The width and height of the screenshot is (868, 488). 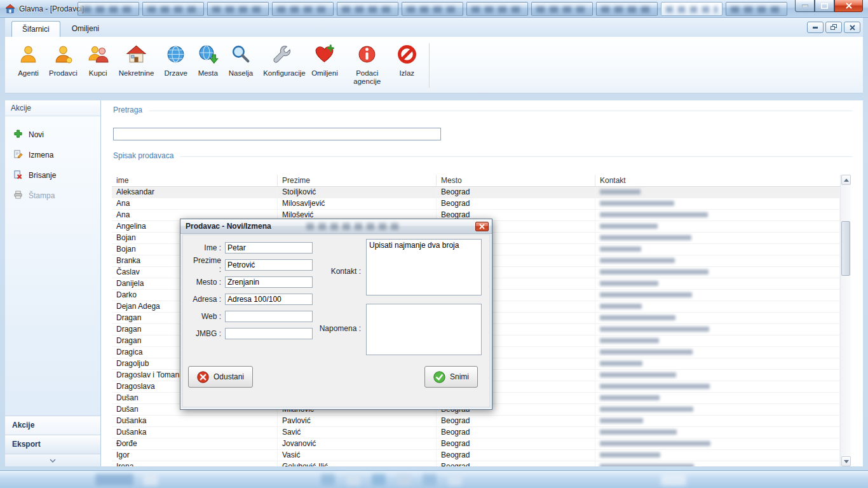 I want to click on action-stampa: Štampa, so click(x=57, y=196).